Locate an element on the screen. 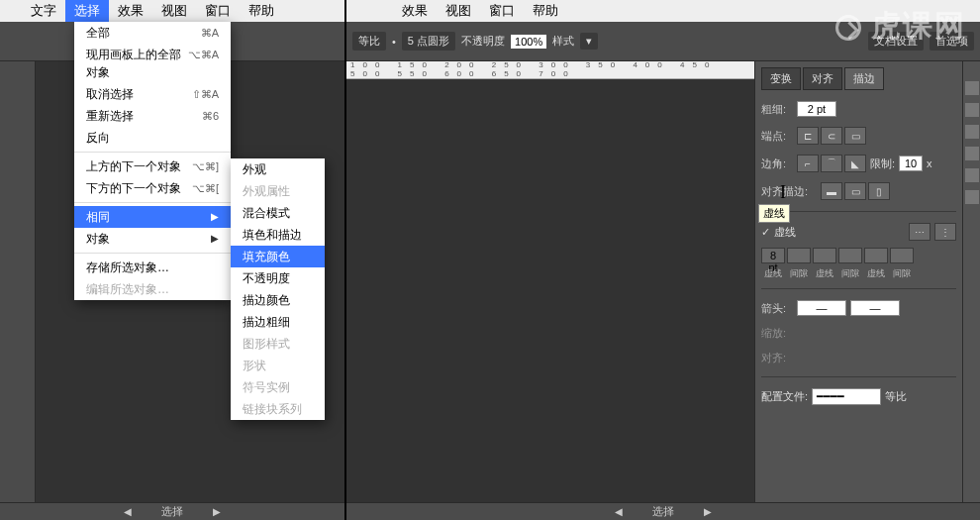  menu-item-r-4: 窗口 is located at coordinates (502, 11).